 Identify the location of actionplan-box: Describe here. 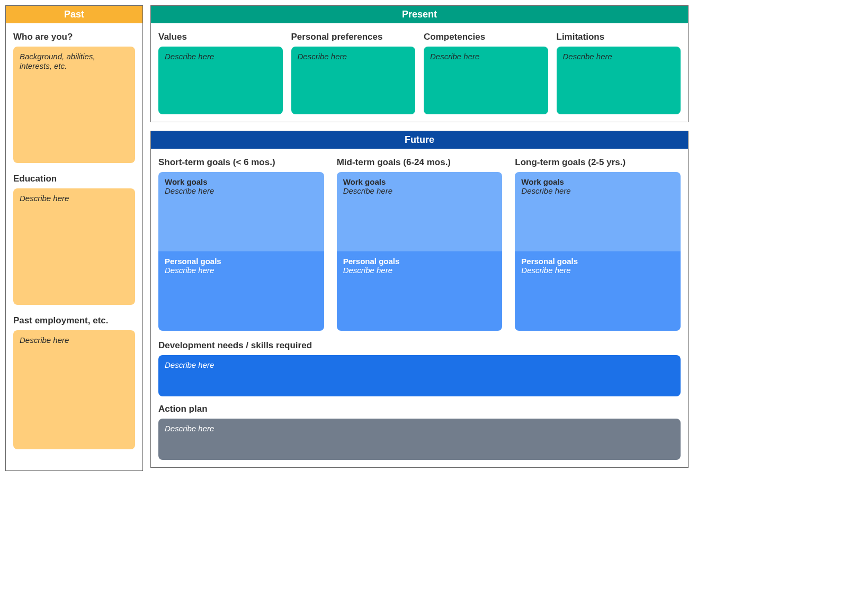
(419, 439).